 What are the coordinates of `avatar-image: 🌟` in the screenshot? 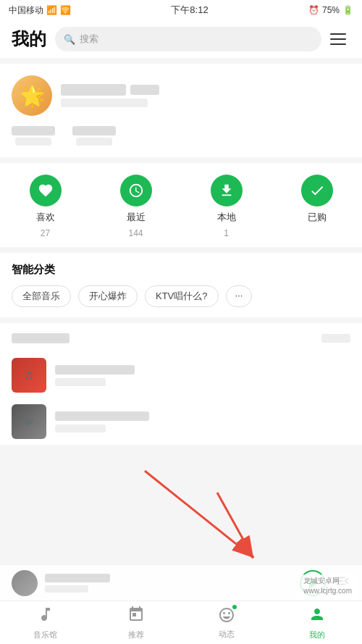 It's located at (32, 96).